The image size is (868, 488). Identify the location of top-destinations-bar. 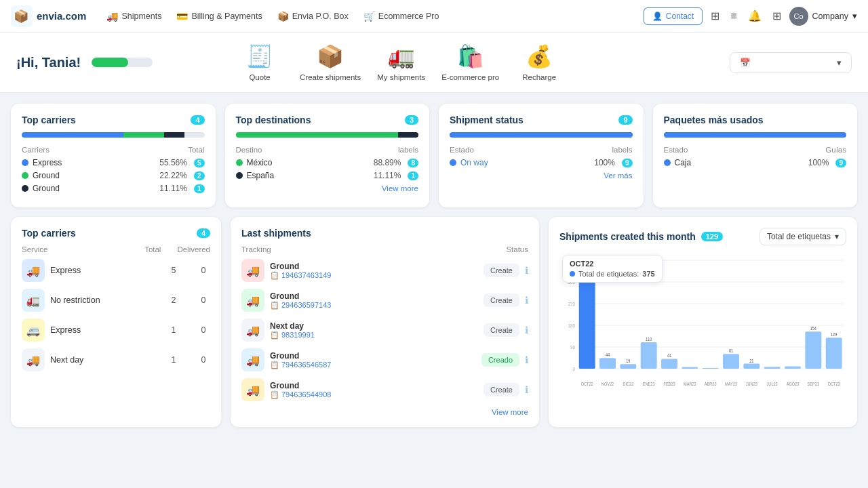
(328, 135).